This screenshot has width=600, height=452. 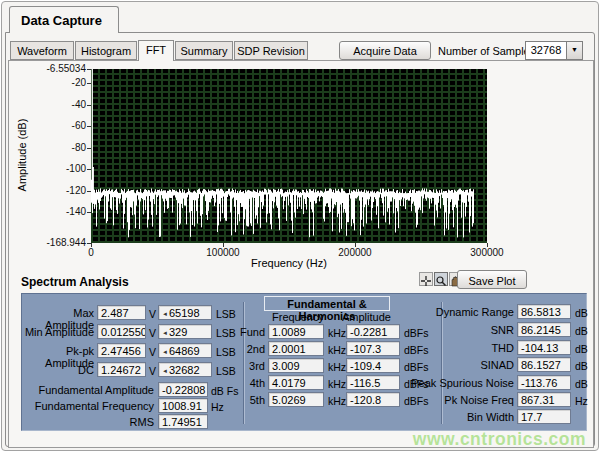 What do you see at coordinates (75, 282) in the screenshot?
I see `spectrum-analysis-heading: Spectrum Analysis` at bounding box center [75, 282].